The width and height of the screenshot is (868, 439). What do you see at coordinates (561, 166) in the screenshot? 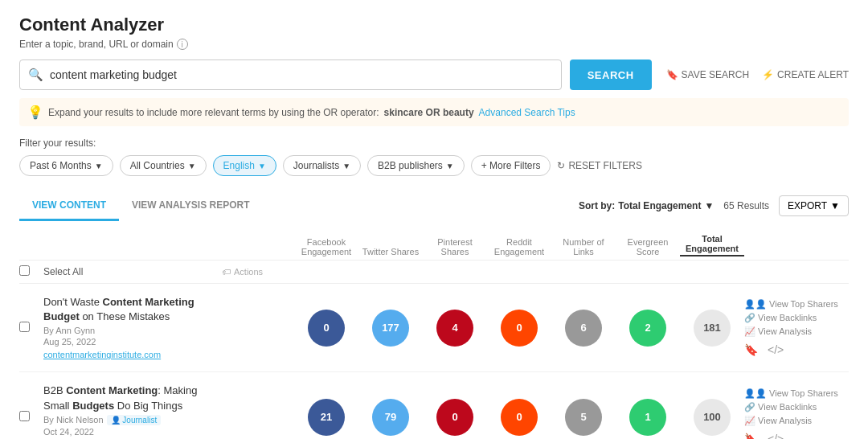
I see `refresh-icon: ↻` at bounding box center [561, 166].